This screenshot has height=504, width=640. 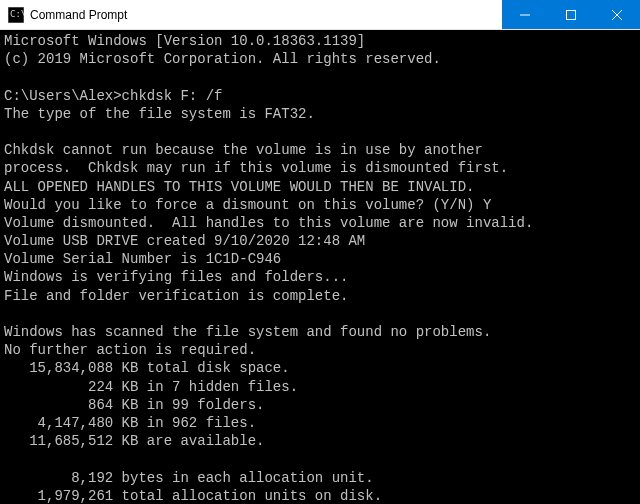 What do you see at coordinates (320, 405) in the screenshot?
I see `terminal-line: 864 KB in 99 folders.` at bounding box center [320, 405].